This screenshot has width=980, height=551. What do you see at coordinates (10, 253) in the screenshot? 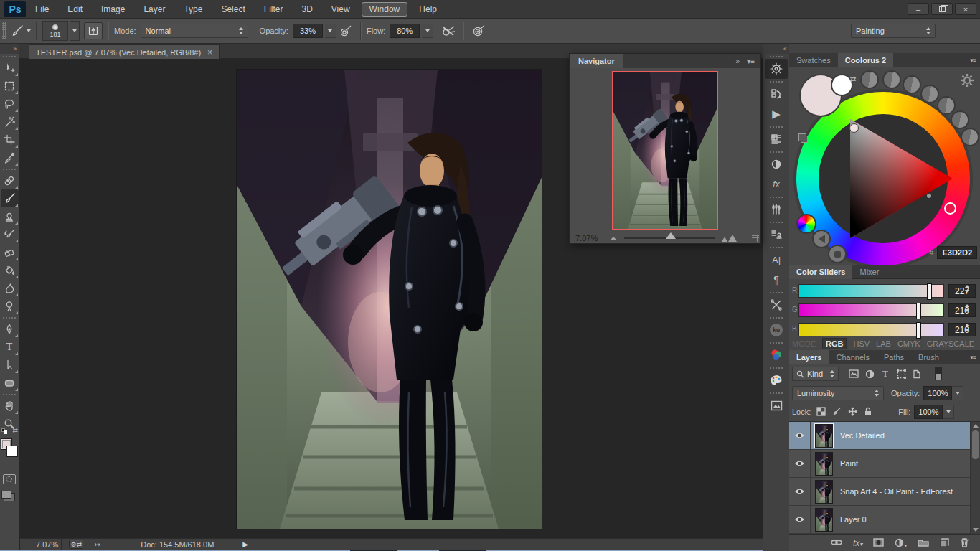
I see `eraser-tool` at bounding box center [10, 253].